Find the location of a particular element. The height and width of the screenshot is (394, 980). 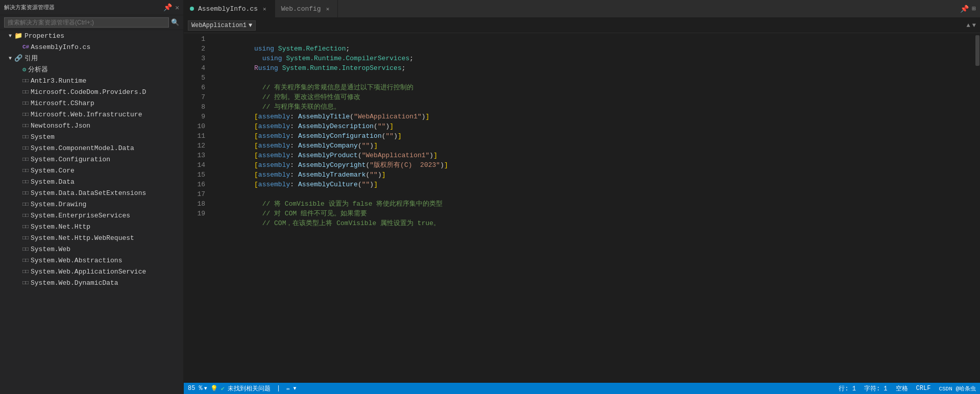

pin-tab-icon: 📌 is located at coordinates (965, 9).